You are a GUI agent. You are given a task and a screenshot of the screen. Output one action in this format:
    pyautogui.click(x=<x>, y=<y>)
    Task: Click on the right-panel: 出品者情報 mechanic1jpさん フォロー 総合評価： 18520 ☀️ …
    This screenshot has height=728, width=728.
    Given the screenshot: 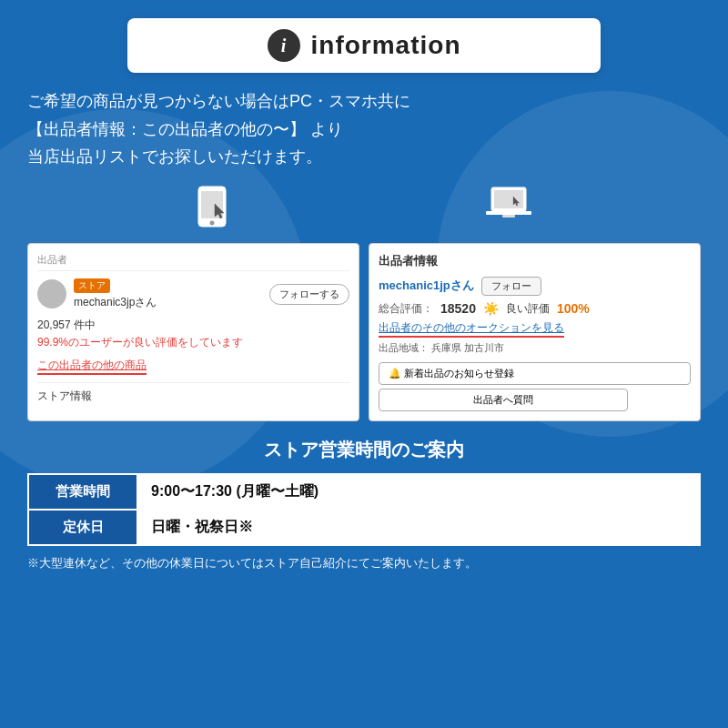 What is the action you would take?
    pyautogui.click(x=535, y=332)
    